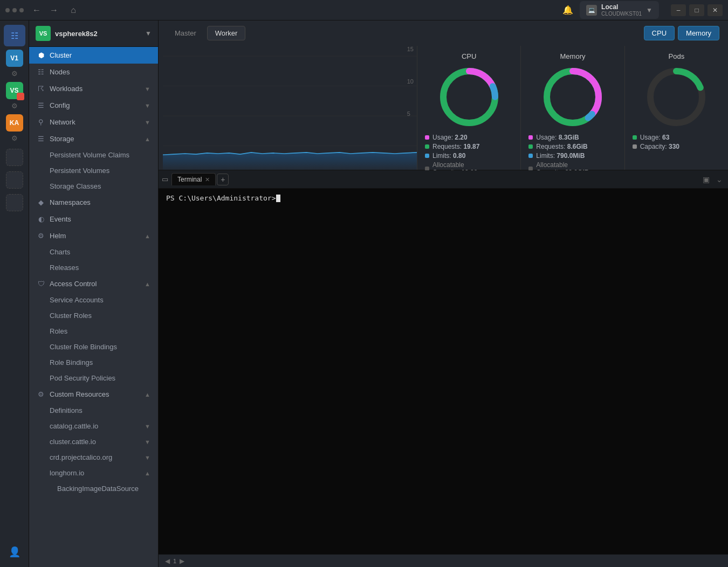 Image resolution: width=728 pixels, height=567 pixels. Describe the element at coordinates (443, 561) in the screenshot. I see `status-bar: ◀ 1 ▶` at that location.